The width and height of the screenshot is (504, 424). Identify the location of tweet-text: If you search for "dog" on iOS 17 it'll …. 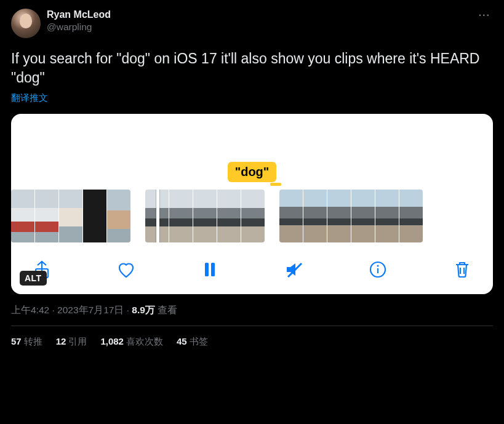
(252, 68).